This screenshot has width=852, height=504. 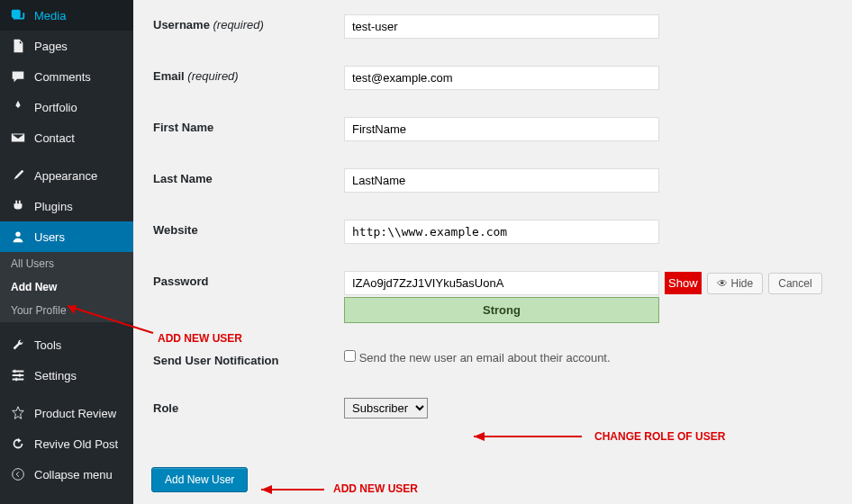 What do you see at coordinates (248, 297) in the screenshot?
I see `password-label: Password` at bounding box center [248, 297].